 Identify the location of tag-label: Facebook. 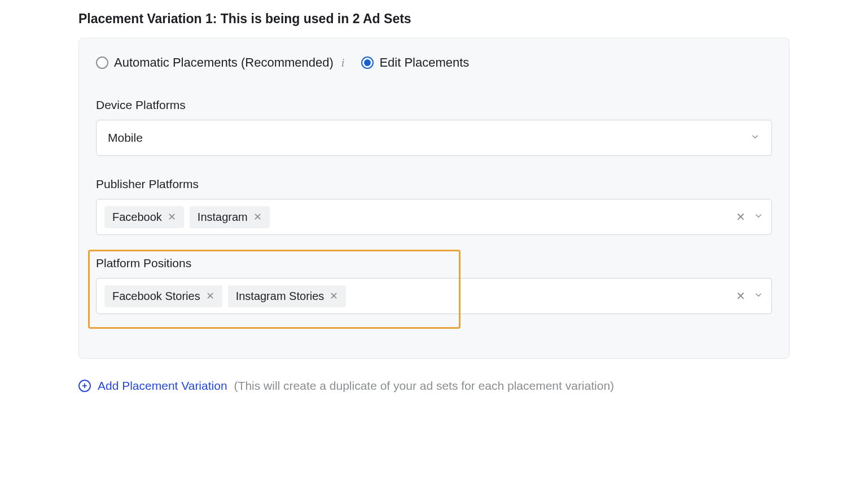
(137, 217).